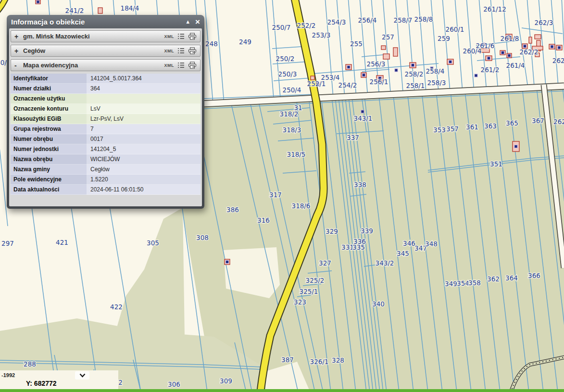  Describe the element at coordinates (106, 65) in the screenshot. I see `accordion-section-mapa-ewidencyjna: - Mapa ewidencyjna XML` at that location.